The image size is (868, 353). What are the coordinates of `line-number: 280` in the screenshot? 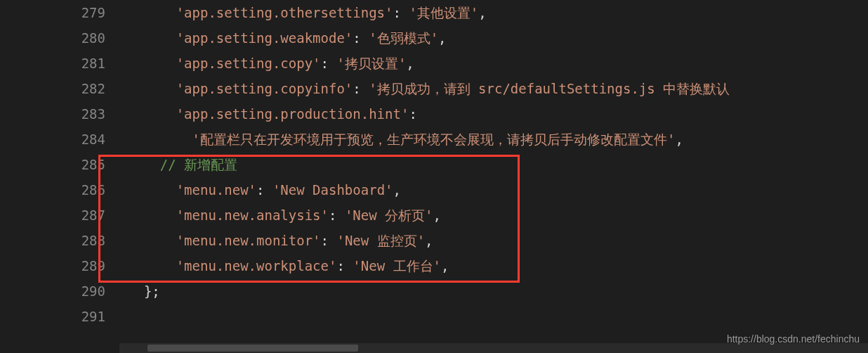 It's located at (53, 38).